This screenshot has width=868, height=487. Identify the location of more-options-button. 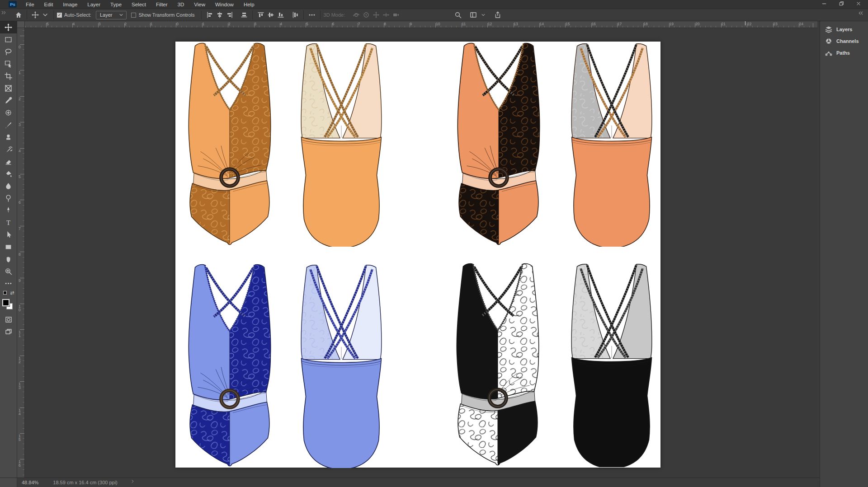
(312, 15).